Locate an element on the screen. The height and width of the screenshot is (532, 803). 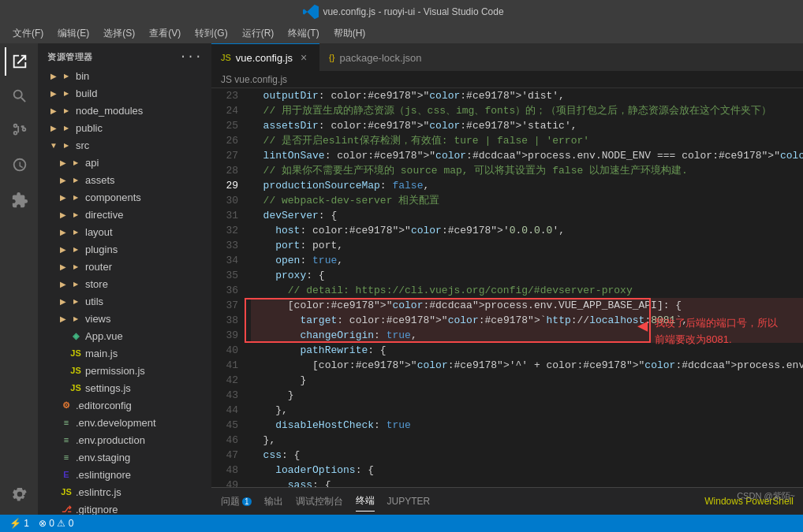
line-number: 29 is located at coordinates (225, 186).